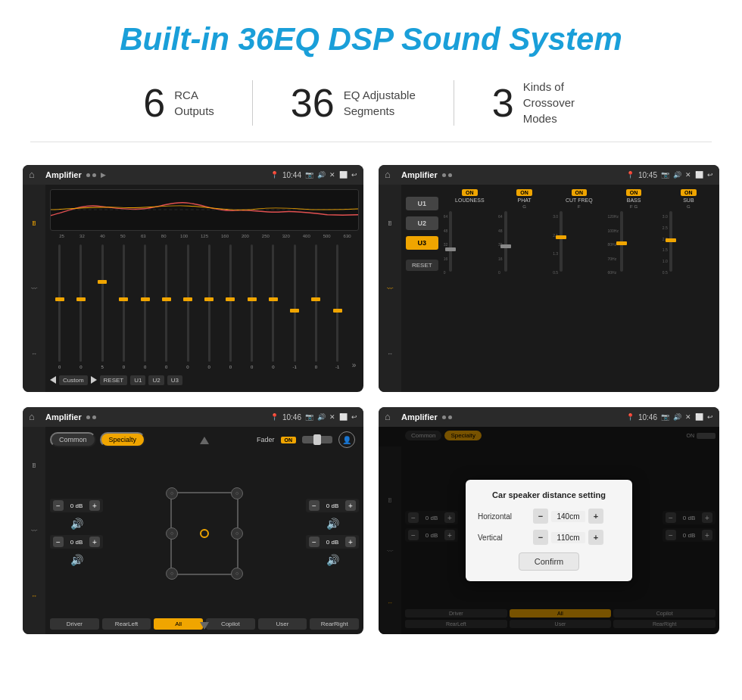 This screenshot has height=700, width=742. What do you see at coordinates (114, 380) in the screenshot?
I see `reset-btn: RESET` at bounding box center [114, 380].